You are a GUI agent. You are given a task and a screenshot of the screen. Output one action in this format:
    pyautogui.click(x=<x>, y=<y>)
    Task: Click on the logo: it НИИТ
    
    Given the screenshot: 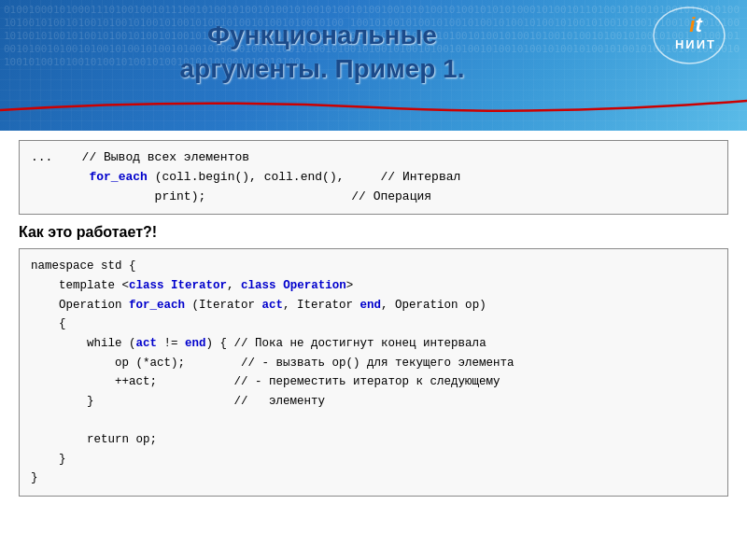 What is the action you would take?
    pyautogui.click(x=696, y=34)
    